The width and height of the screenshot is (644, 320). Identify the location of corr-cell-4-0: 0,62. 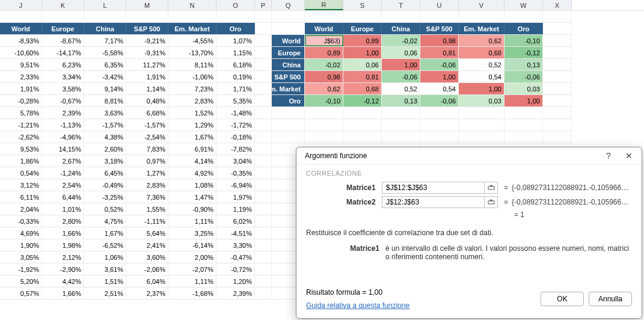
(324, 89).